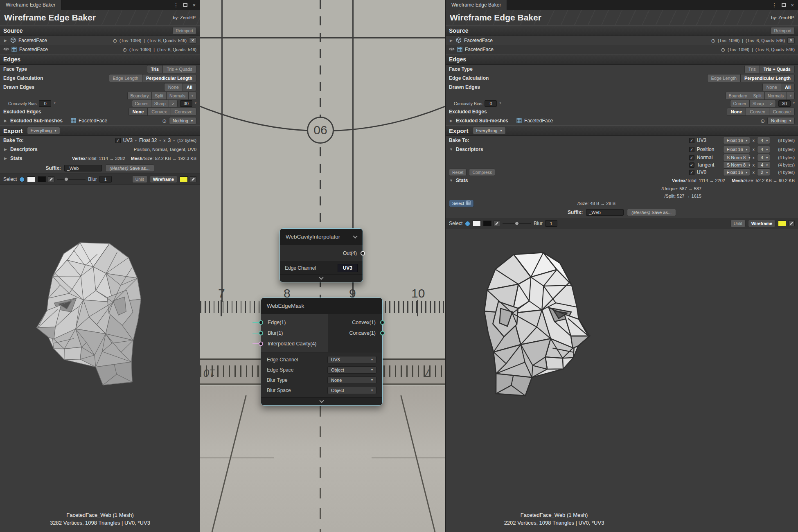 The width and height of the screenshot is (798, 532). I want to click on reset-button: Reset, so click(458, 172).